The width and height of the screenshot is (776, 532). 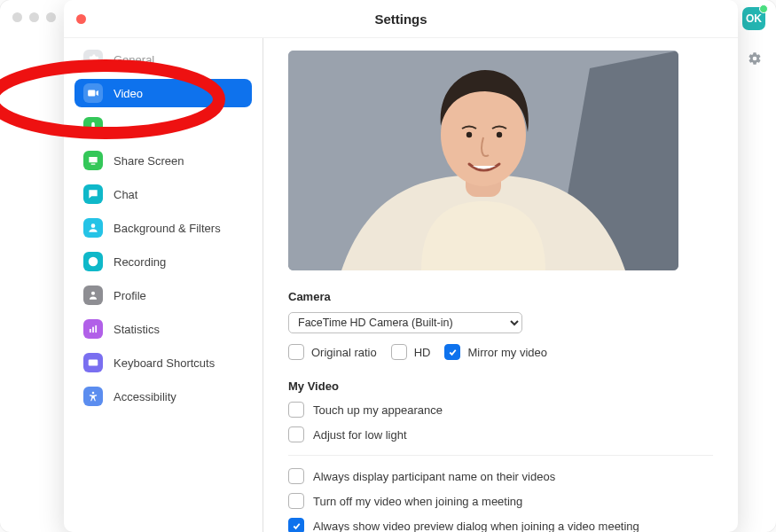 What do you see at coordinates (452, 352) in the screenshot?
I see `checkbox-mirror` at bounding box center [452, 352].